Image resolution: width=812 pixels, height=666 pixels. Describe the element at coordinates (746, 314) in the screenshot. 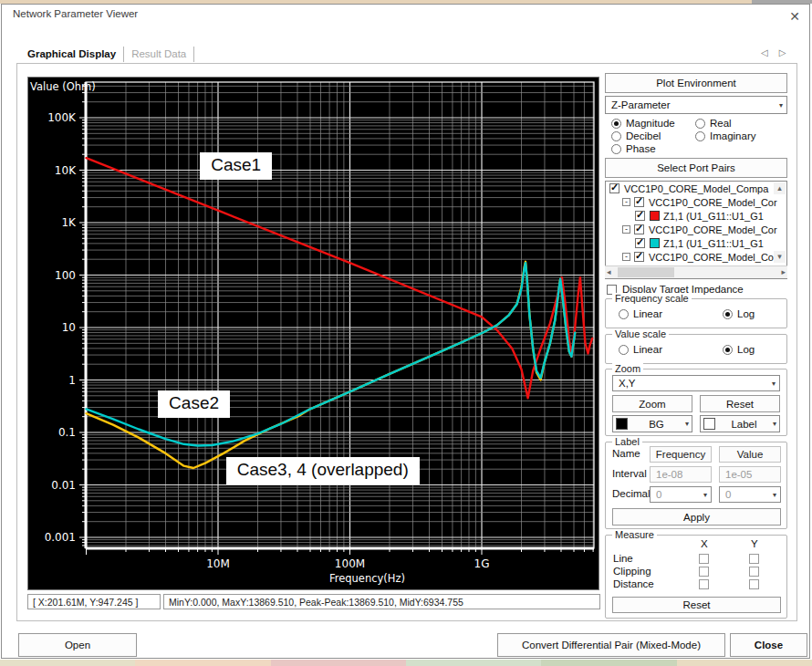

I see `frequency-log-label: Log` at that location.